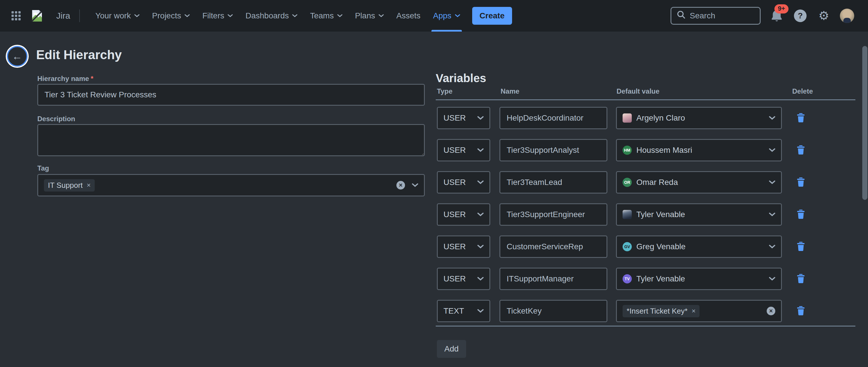 This screenshot has width=868, height=367. What do you see at coordinates (699, 118) in the screenshot?
I see `variable-default-select: Argelyn Claro` at bounding box center [699, 118].